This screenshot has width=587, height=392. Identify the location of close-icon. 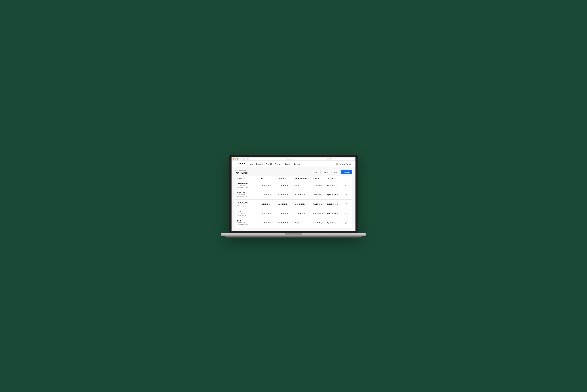
(233, 159).